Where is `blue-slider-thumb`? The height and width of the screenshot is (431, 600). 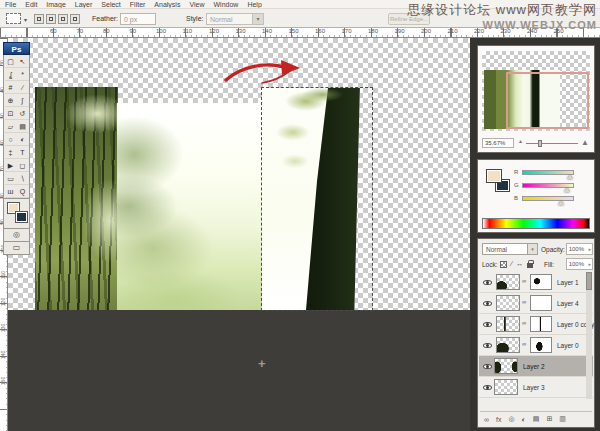 blue-slider-thumb is located at coordinates (561, 203).